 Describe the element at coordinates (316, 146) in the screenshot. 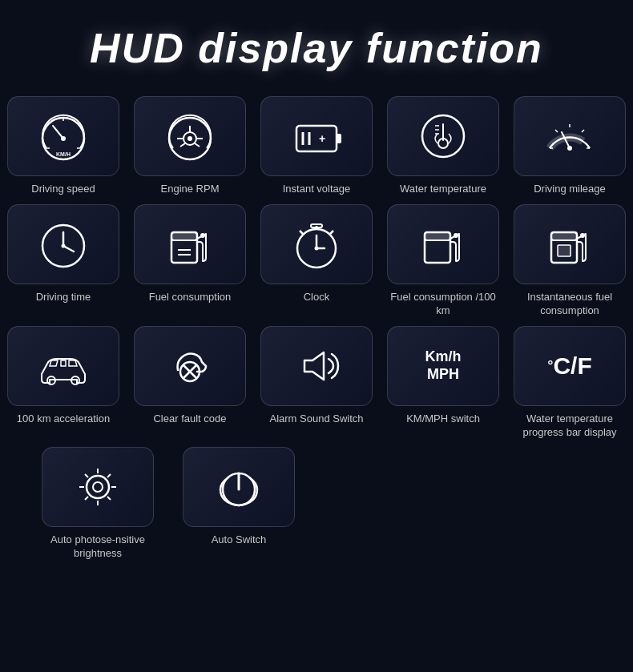

I see `feature-row-1: KM/H Driving speed` at that location.